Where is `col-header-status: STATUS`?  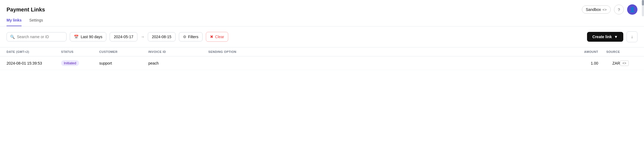
col-header-status: STATUS is located at coordinates (80, 52).